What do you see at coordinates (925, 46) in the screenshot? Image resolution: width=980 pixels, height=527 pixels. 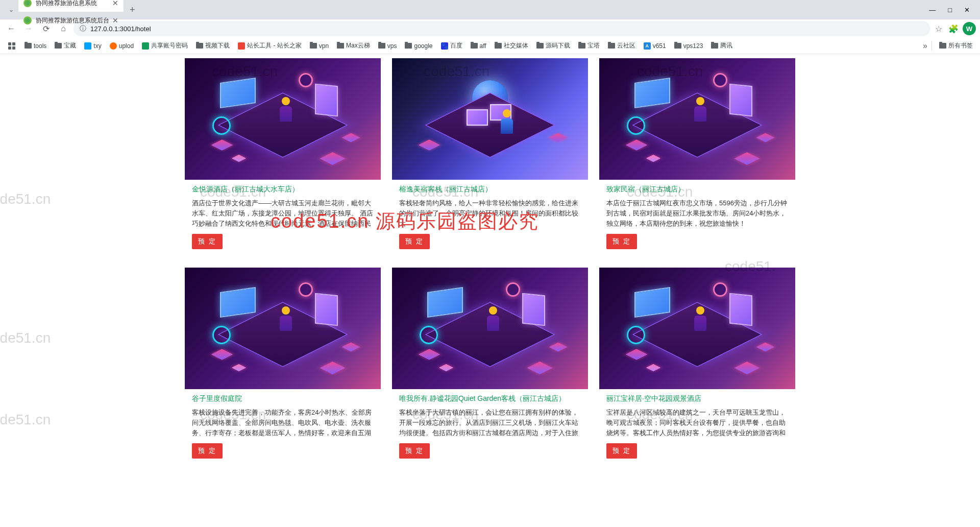 I see `bookmarks-overflow-icon: »` at bounding box center [925, 46].